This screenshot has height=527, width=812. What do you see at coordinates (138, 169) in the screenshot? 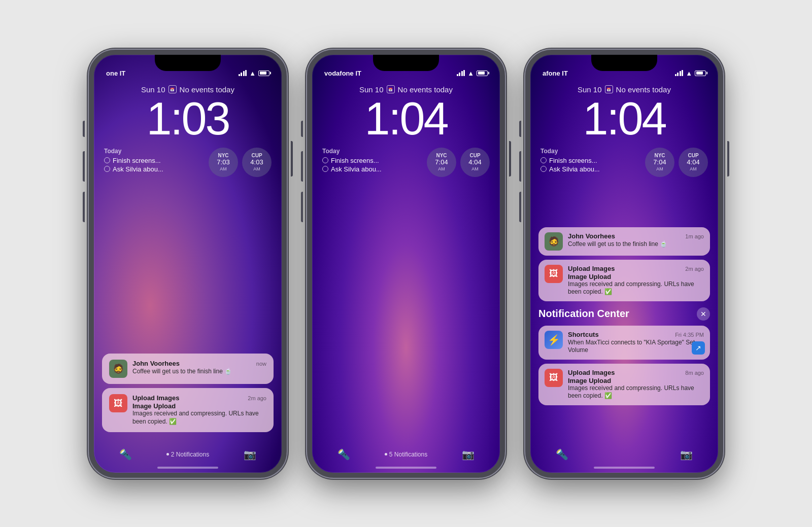
I see `reminder-text-2: Ask Silvia abou...` at bounding box center [138, 169].